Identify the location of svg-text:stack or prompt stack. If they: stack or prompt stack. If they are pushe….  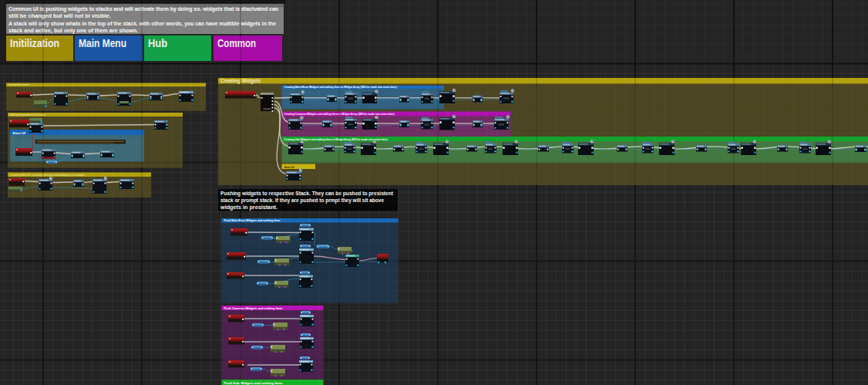
(302, 201).